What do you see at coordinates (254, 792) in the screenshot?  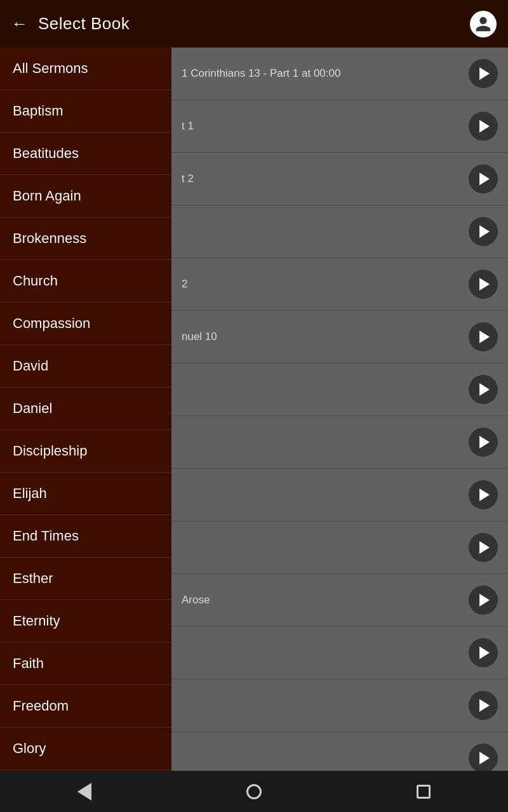 I see `nav-home-icon` at bounding box center [254, 792].